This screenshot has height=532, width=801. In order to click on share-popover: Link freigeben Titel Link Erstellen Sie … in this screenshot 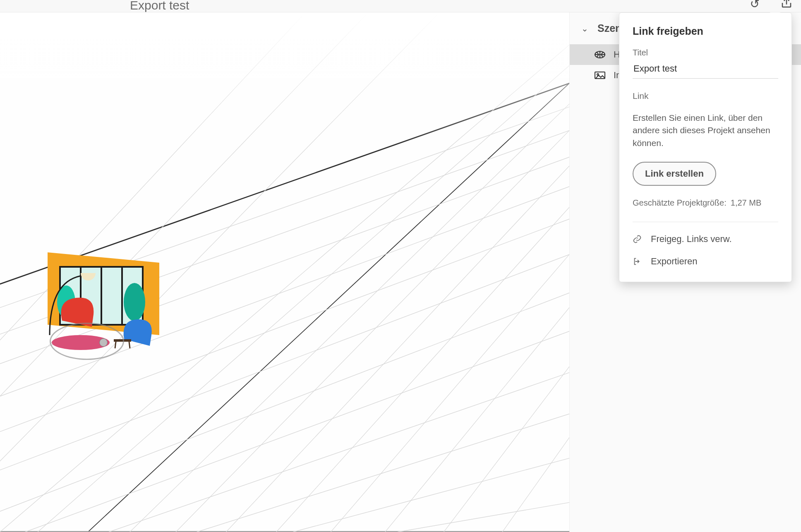, I will do `click(705, 147)`.